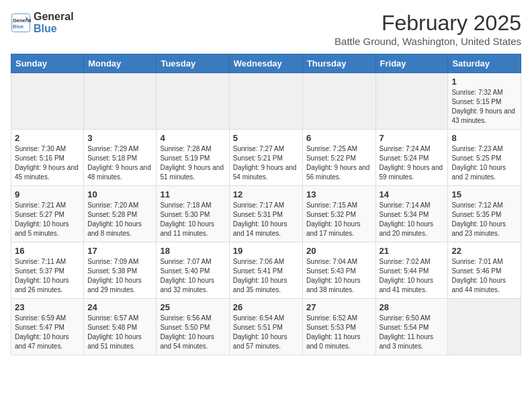  Describe the element at coordinates (48, 158) in the screenshot. I see `day-cell: 2Sunrise: 7:30 AM Sunset: 5:16 PM Daylig…` at that location.